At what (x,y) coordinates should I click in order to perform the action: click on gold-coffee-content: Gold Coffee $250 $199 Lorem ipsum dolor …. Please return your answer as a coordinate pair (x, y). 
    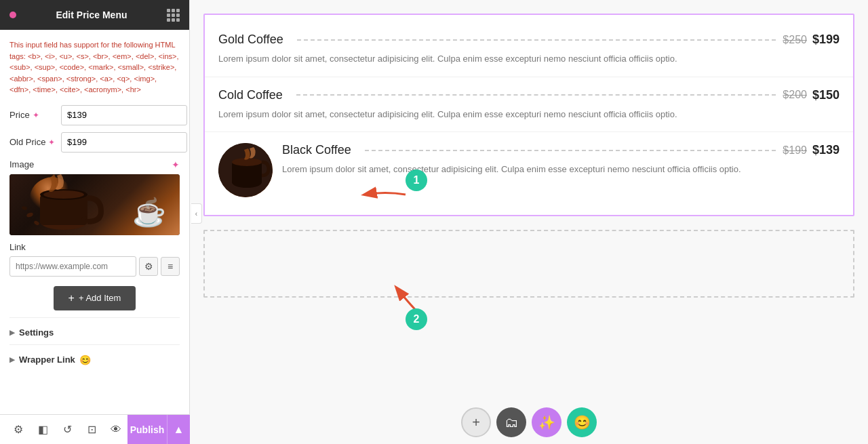
    Looking at the image, I should click on (529, 49).